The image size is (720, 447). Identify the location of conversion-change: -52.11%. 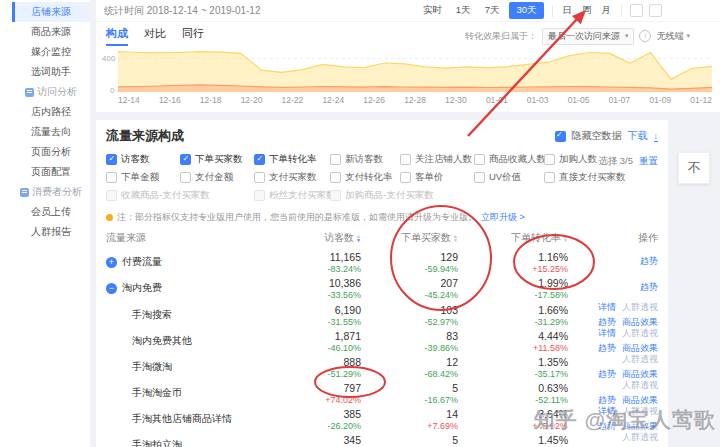
(513, 400).